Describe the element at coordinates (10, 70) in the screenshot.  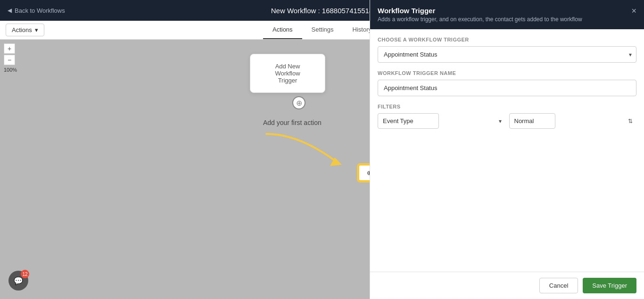
I see `zoom-level-label: 100%` at that location.